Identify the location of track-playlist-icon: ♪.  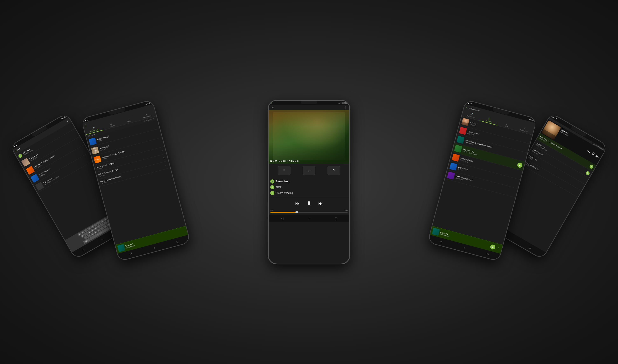
(273, 193).